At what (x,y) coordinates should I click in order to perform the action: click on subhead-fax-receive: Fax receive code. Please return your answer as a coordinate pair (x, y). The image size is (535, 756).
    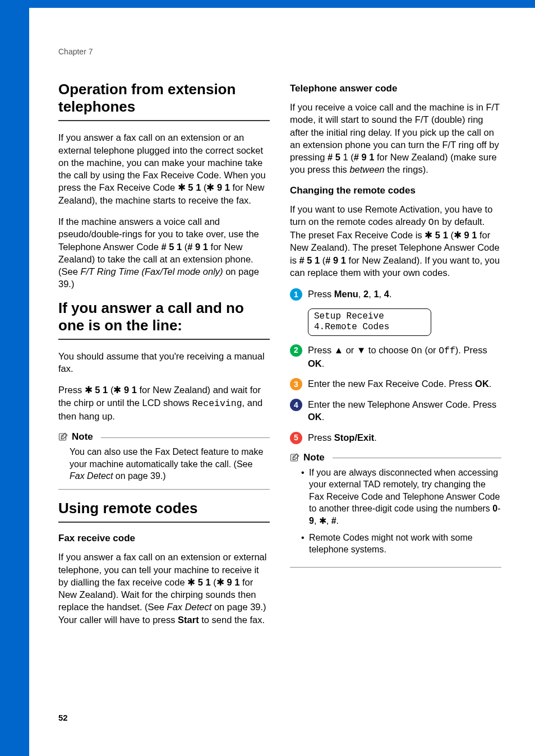
    Looking at the image, I should click on (164, 538).